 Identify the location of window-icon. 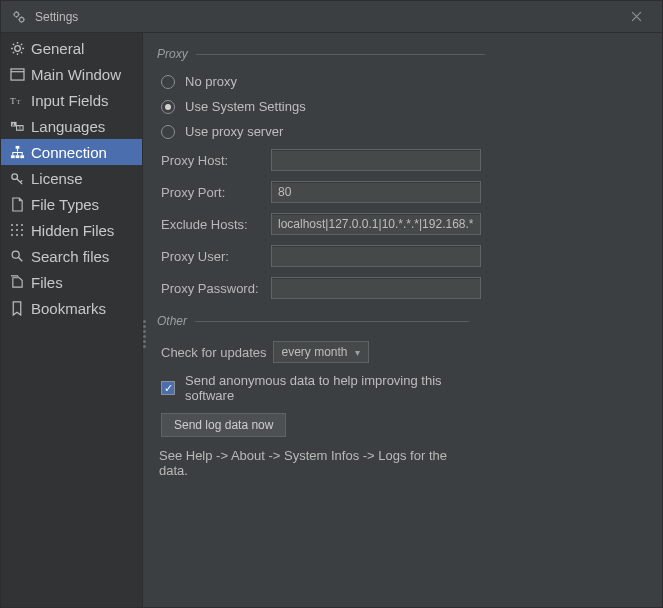
(17, 74).